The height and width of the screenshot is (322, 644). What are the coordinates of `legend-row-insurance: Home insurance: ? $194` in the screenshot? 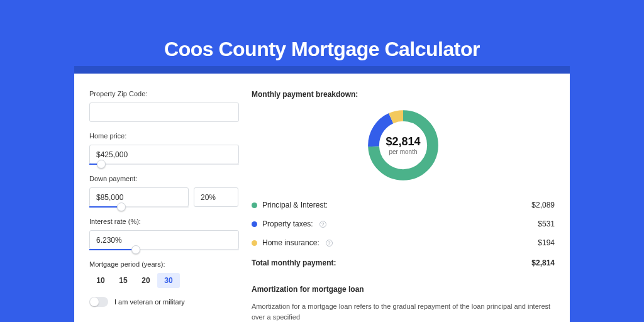 It's located at (403, 243).